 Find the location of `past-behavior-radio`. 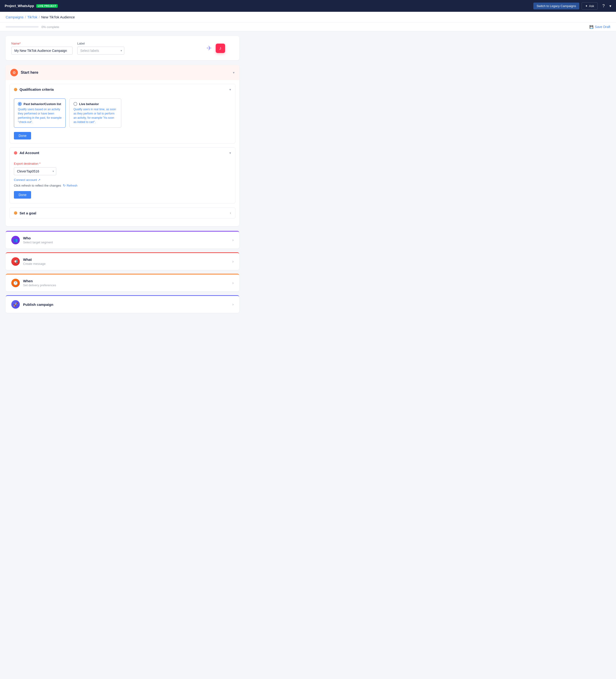

past-behavior-radio is located at coordinates (20, 104).